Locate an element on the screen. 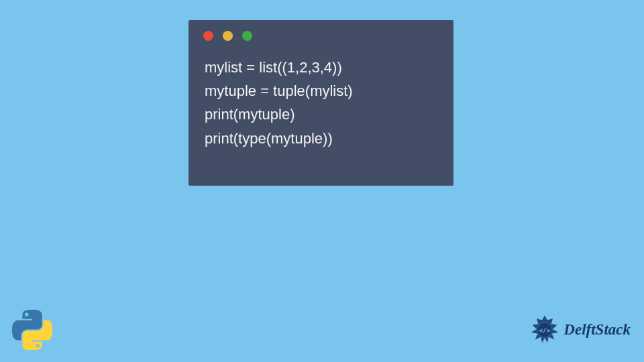 This screenshot has width=644, height=362. delftstack-icon: </> is located at coordinates (545, 330).